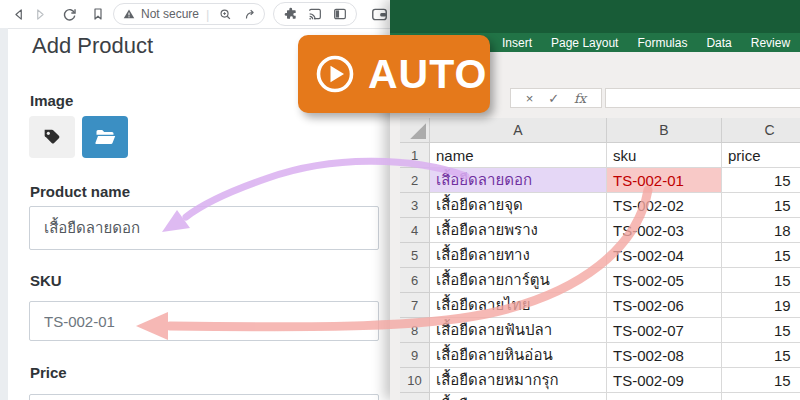  I want to click on excel-titlebar, so click(595, 16).